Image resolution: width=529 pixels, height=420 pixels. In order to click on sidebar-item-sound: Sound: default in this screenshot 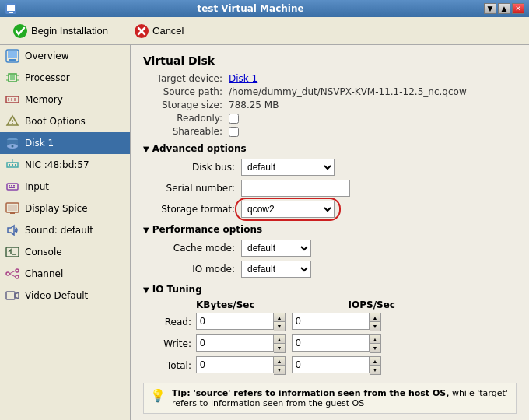, I will do `click(65, 230)`.